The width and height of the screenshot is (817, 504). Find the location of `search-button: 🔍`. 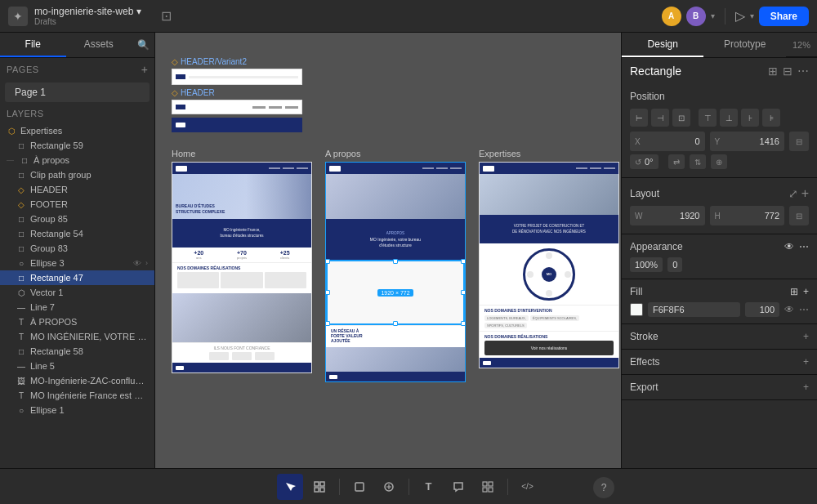

search-button: 🔍 is located at coordinates (143, 45).